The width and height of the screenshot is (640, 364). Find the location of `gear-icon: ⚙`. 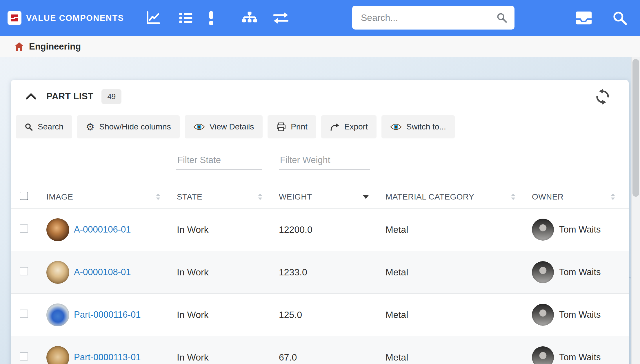

gear-icon: ⚙ is located at coordinates (90, 127).